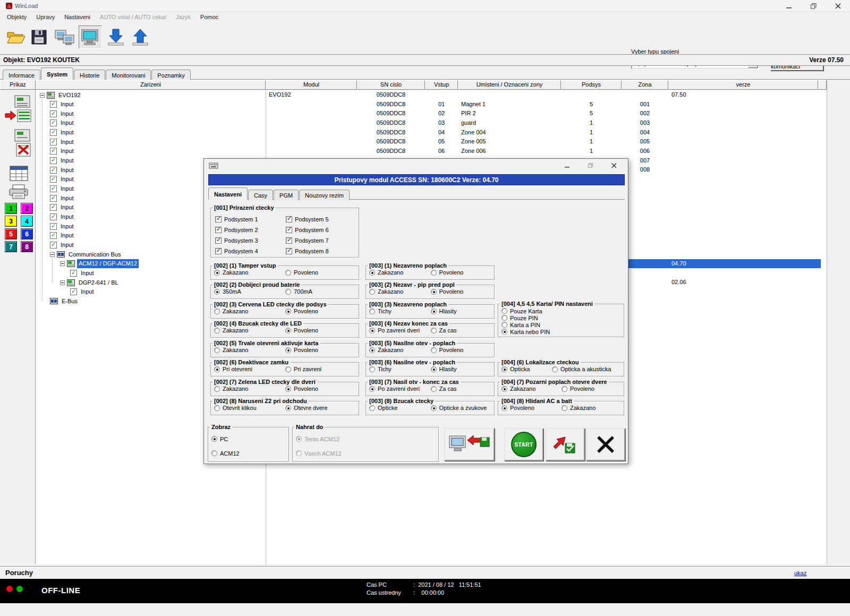 This screenshot has height=616, width=850. What do you see at coordinates (86, 254) in the screenshot?
I see `tree-item-communication-bus: Communication Bus` at bounding box center [86, 254].